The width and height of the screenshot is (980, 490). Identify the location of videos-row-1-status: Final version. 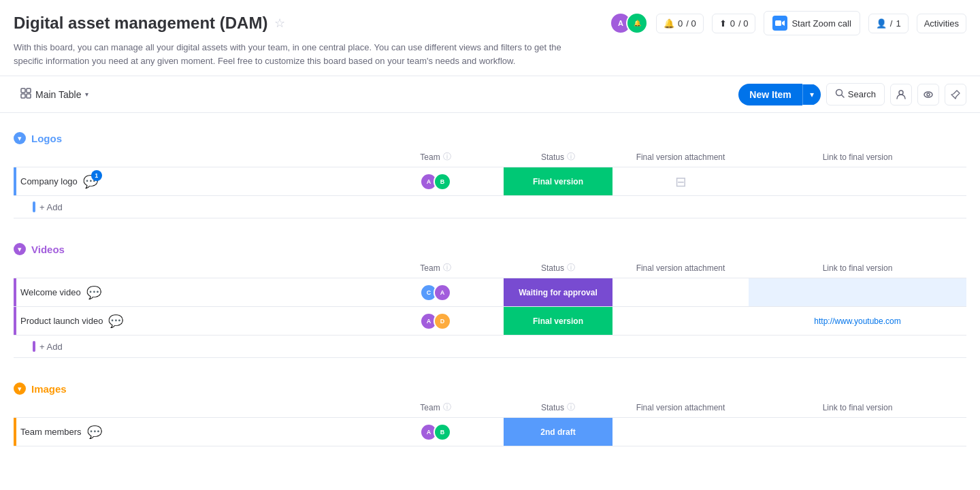
(558, 321).